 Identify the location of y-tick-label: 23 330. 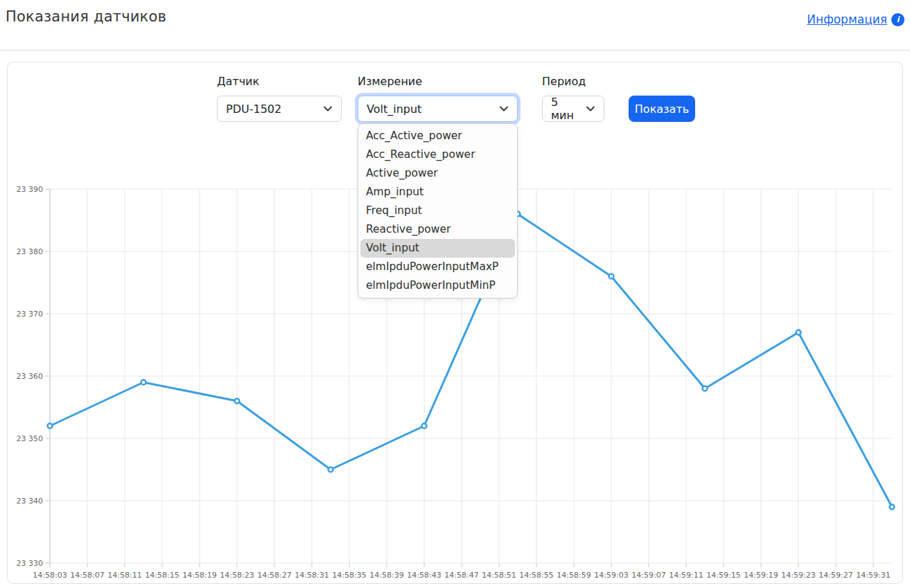
(30, 564).